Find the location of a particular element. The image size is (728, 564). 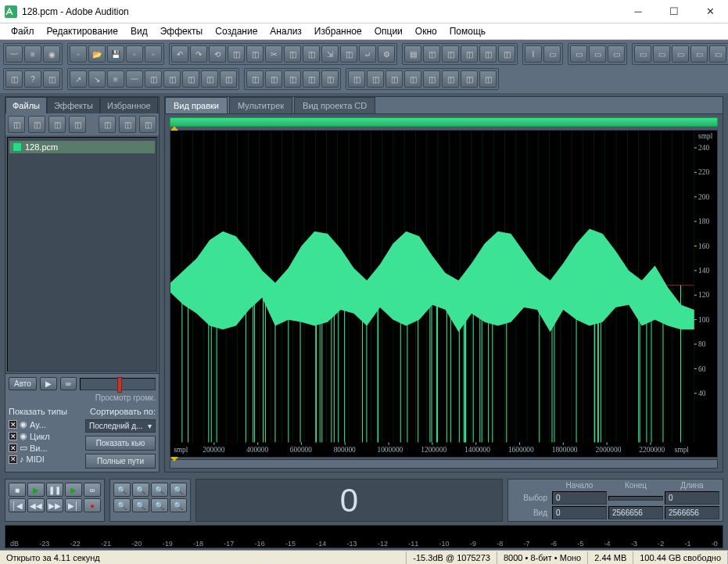

tb2-l-icon: ◫ is located at coordinates (330, 79).